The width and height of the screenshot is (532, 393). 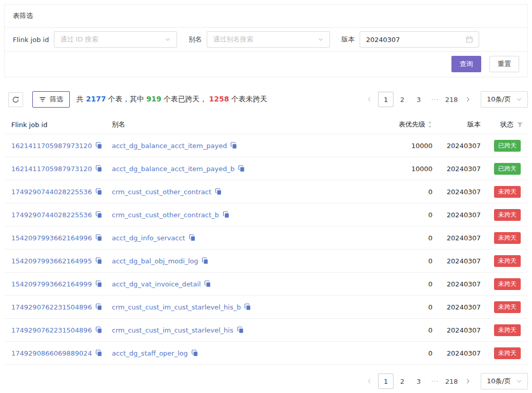 I want to click on alias-link: crm_cust_cust_other_contract_b, so click(x=165, y=215).